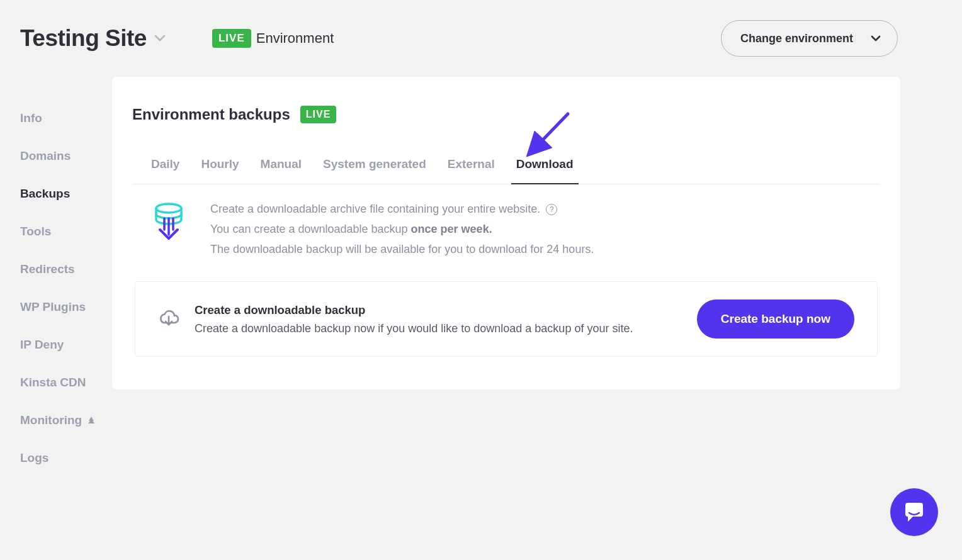 Image resolution: width=962 pixels, height=560 pixels. Describe the element at coordinates (45, 194) in the screenshot. I see `sidebar-item-label: Backups` at that location.